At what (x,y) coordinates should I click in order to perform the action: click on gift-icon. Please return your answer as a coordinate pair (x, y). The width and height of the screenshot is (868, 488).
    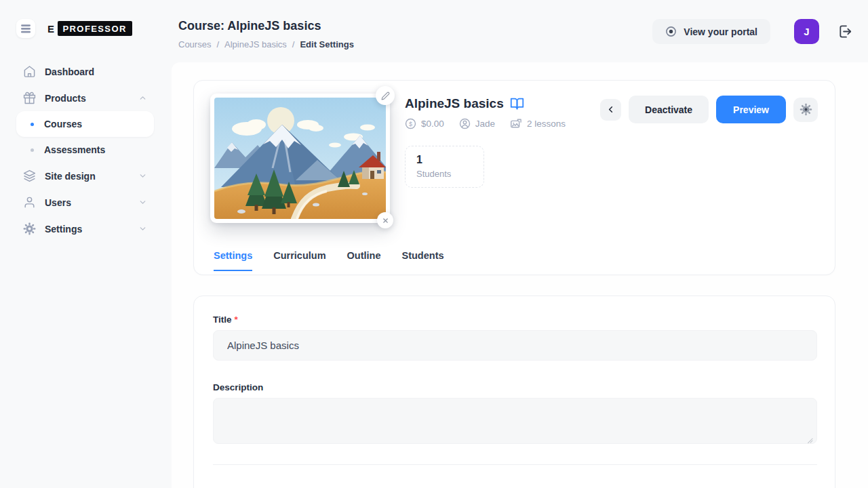
    Looking at the image, I should click on (30, 98).